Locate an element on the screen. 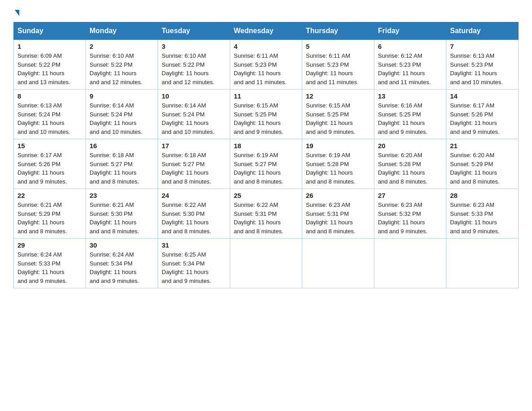 Image resolution: width=532 pixels, height=411 pixels. calendar-cell: 31Sunrise: 6:25 AMSunset: 5:34 PMDayligh… is located at coordinates (194, 263).